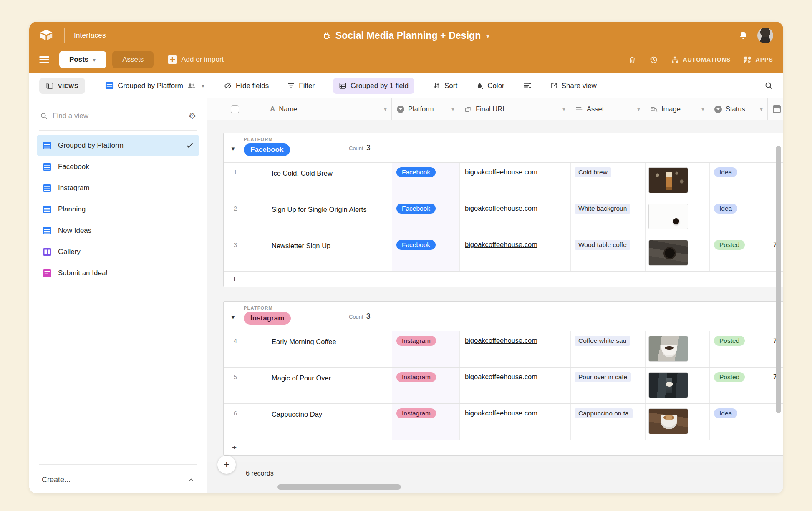 This screenshot has height=511, width=812. I want to click on table-row: 2 Sign Up for Single Origin Alerts Faceb…, so click(503, 217).